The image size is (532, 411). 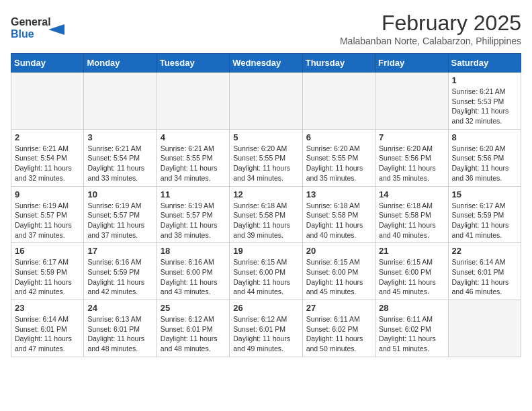 I want to click on day-info: Sunrise: 6:21 AM Sunset: 5:54 PM Dayligh…, so click(x=120, y=164).